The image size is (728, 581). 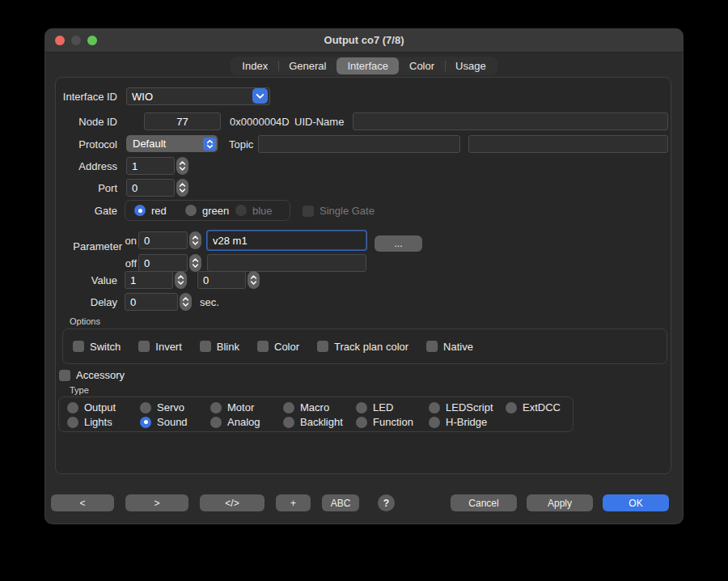 What do you see at coordinates (171, 144) in the screenshot?
I see `protocol-popup: Default` at bounding box center [171, 144].